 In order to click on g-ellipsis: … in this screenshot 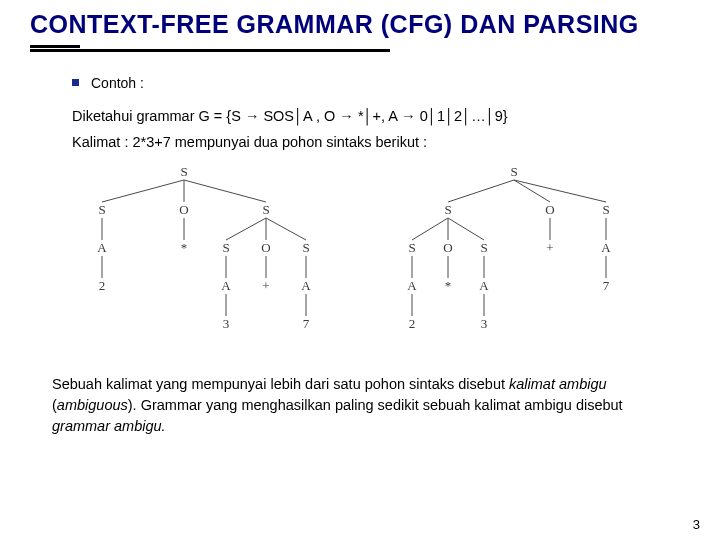, I will do `click(478, 116)`.